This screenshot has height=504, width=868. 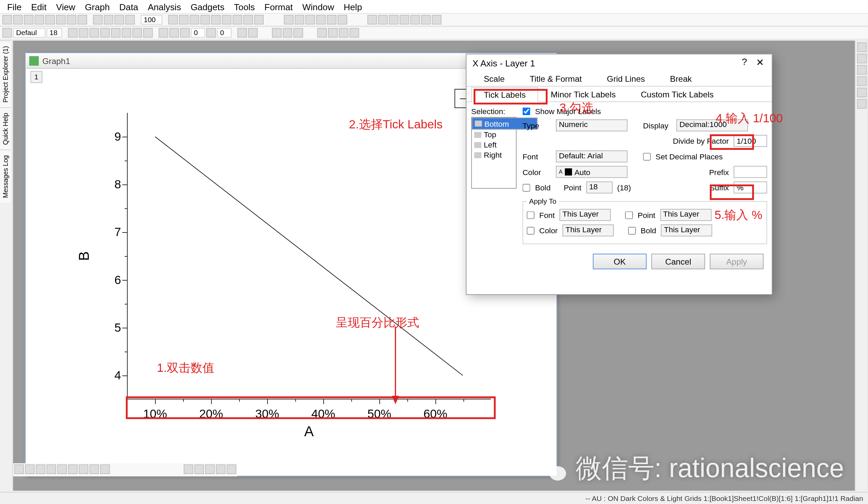 I want to click on box-icon, so click(x=210, y=469).